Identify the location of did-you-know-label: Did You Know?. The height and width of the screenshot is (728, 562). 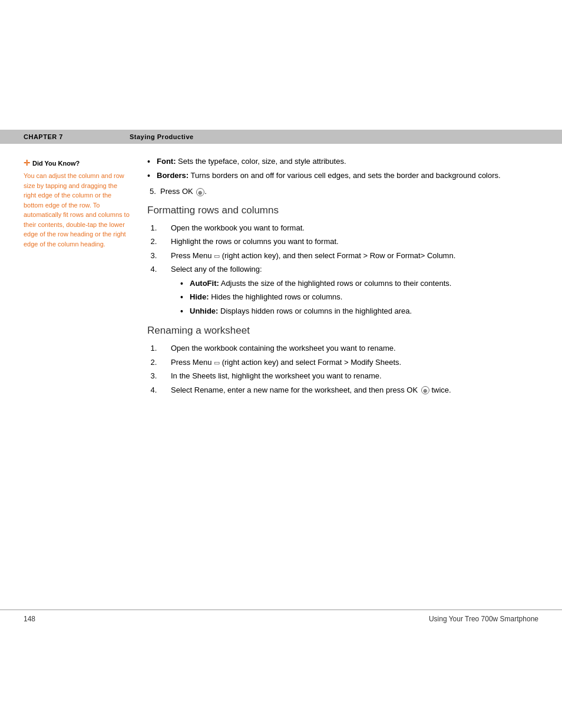
(56, 163).